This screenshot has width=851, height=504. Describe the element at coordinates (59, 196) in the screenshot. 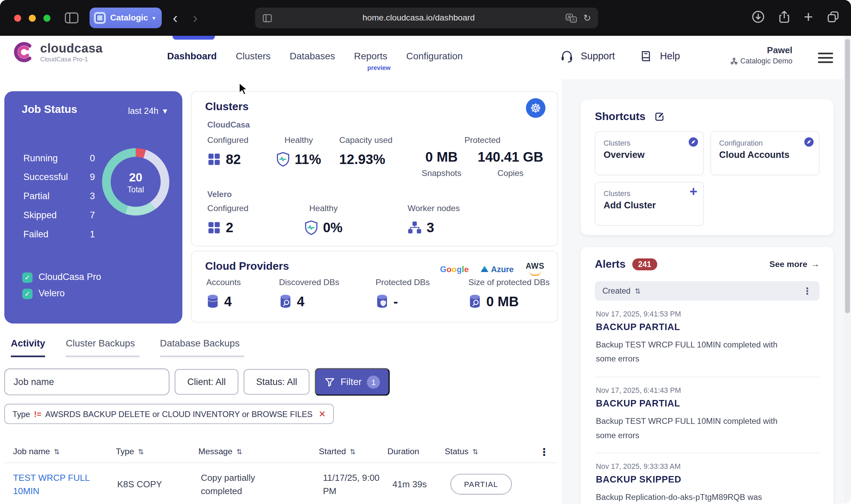

I see `job-status-stats: Running0 Successful9 Partial3 Skipped7 F…` at that location.